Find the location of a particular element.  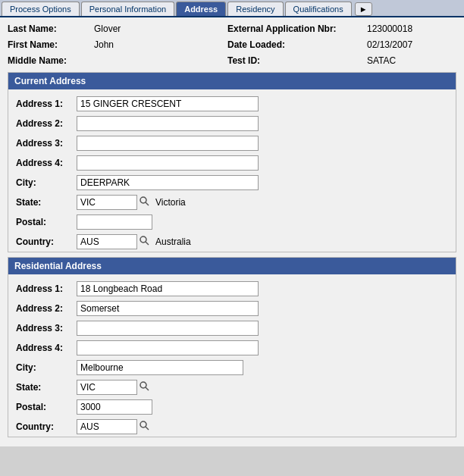

test-id-label: Test ID: is located at coordinates (296, 61).